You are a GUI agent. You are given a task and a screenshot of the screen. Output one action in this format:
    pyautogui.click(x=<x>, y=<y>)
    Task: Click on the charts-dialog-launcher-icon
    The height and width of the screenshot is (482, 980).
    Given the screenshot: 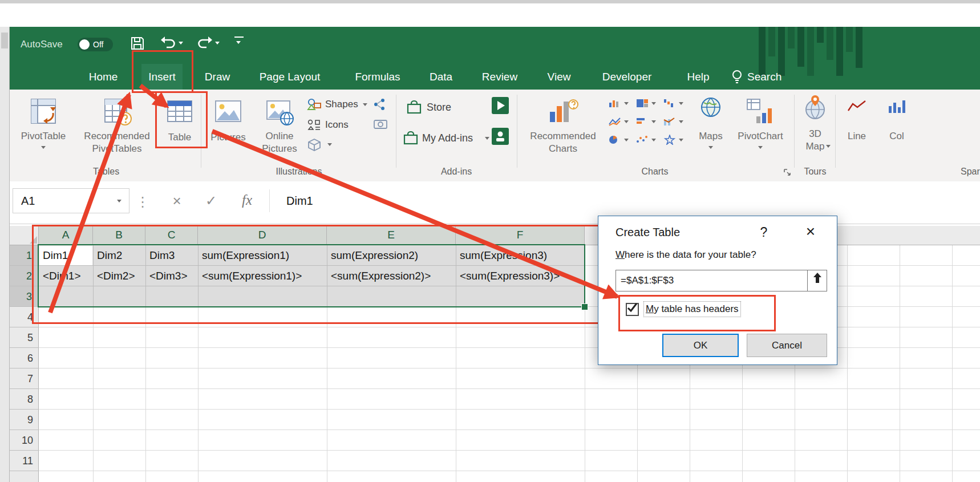 What is the action you would take?
    pyautogui.click(x=787, y=173)
    